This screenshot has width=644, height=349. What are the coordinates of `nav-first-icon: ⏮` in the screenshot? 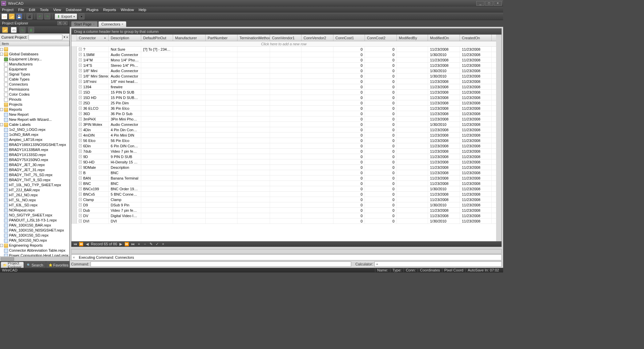 It's located at (75, 244).